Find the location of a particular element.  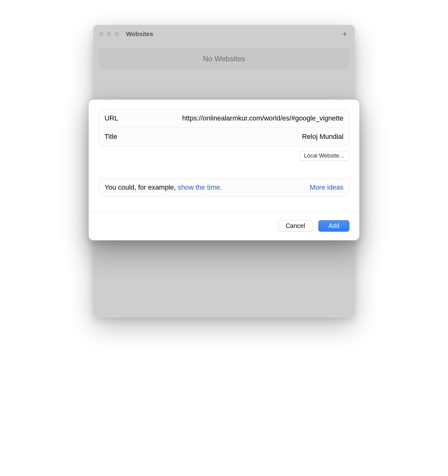

hint-text: You could, for example, show the time. is located at coordinates (163, 187).